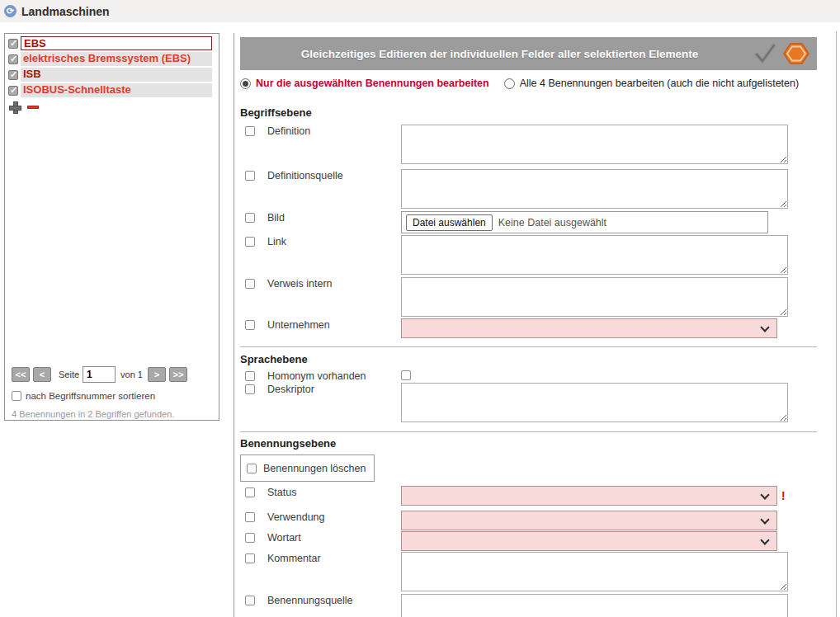 This screenshot has width=840, height=617. I want to click on delete-terms-label: Benennungen löschen, so click(314, 469).